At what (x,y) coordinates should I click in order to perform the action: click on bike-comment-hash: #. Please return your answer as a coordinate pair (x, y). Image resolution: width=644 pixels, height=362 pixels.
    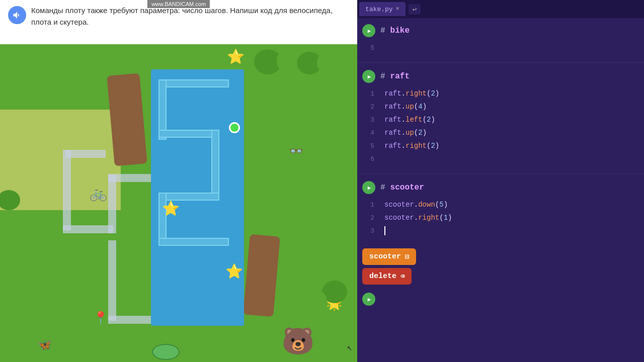
    Looking at the image, I should click on (383, 31).